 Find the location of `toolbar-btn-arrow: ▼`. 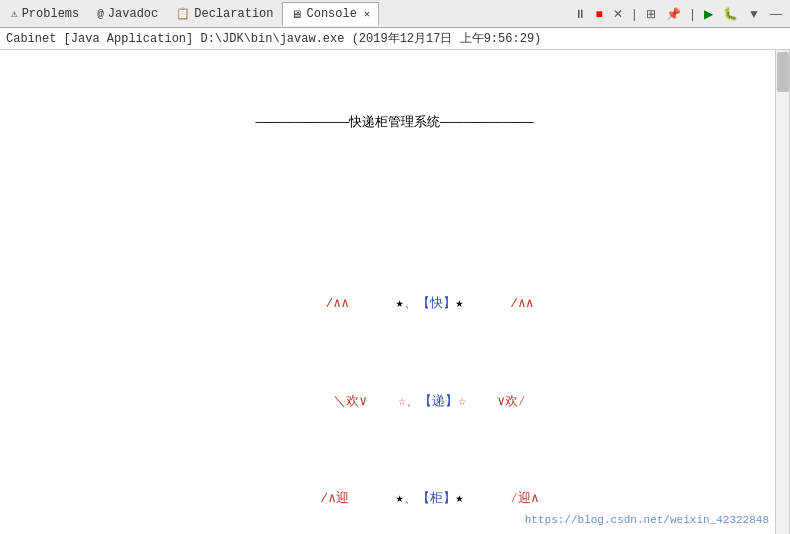

toolbar-btn-arrow: ▼ is located at coordinates (754, 14).